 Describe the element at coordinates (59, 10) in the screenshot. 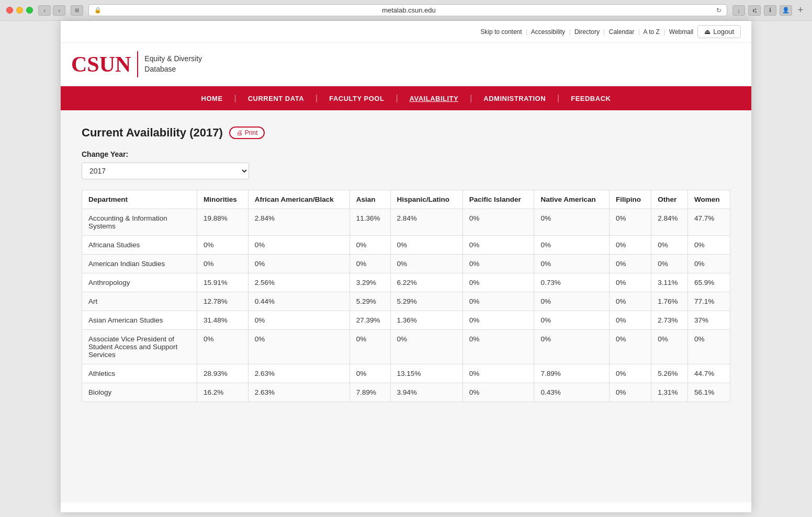

I see `forward-button: ›` at that location.